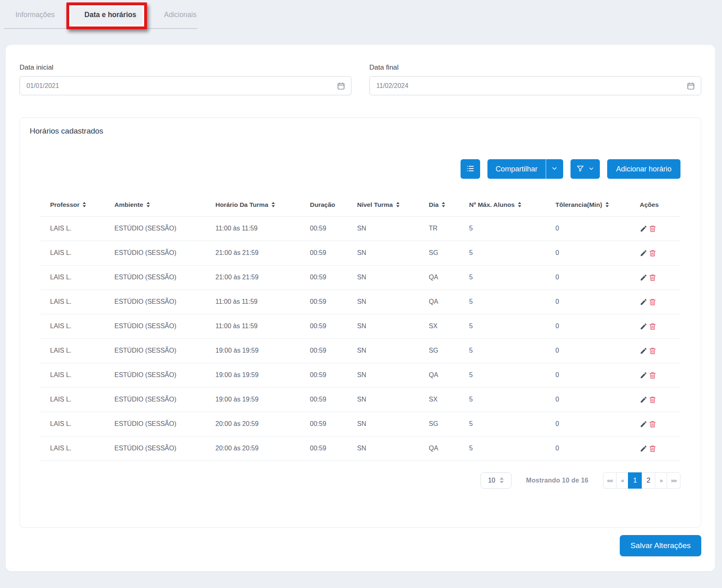 The height and width of the screenshot is (588, 722). I want to click on share-dropdown-toggle, so click(555, 169).